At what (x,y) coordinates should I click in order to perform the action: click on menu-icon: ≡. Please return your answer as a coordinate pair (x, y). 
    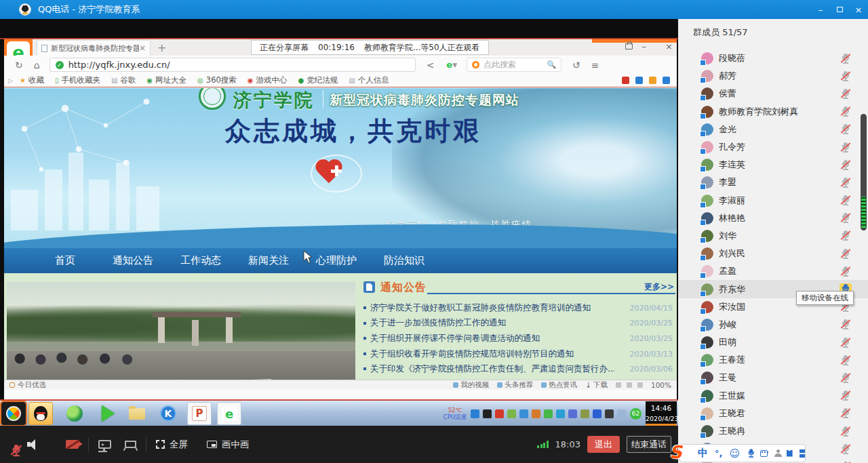
    Looking at the image, I should click on (595, 65).